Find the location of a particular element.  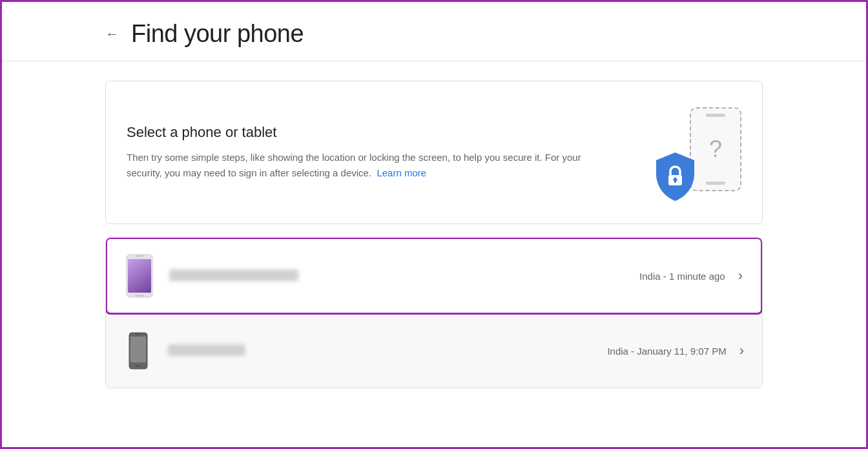

device-chevron-2: › is located at coordinates (741, 351).